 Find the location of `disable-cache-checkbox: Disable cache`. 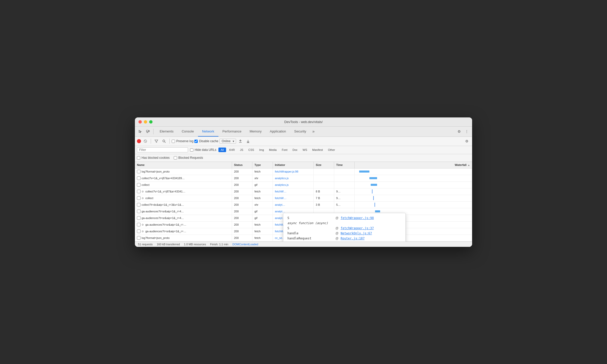

disable-cache-checkbox: Disable cache is located at coordinates (206, 141).